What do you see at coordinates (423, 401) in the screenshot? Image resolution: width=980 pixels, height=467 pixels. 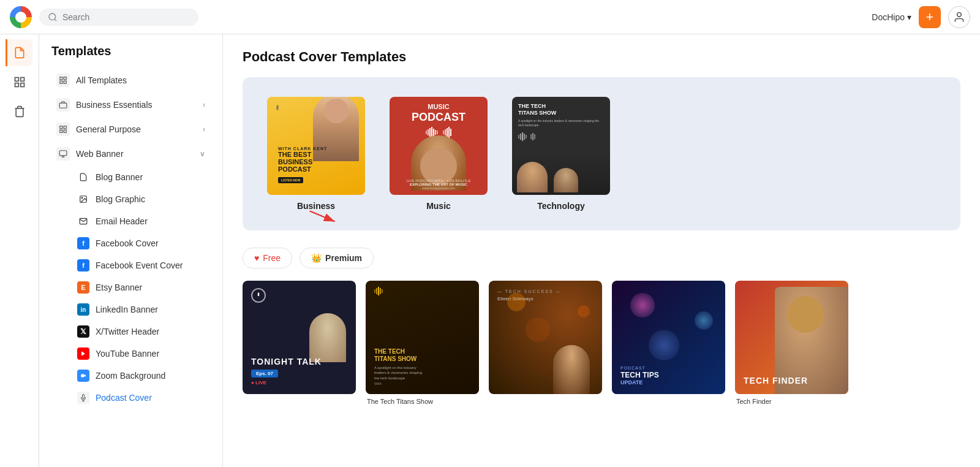 I see `template-label-tech-titans: The Tech Titans Show` at bounding box center [423, 401].